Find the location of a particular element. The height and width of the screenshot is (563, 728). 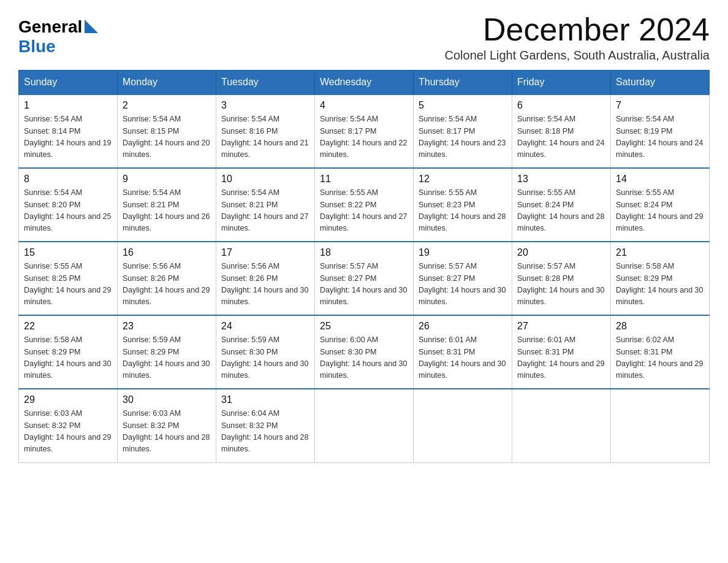

day-info: Sunrise: 5:54 AMSunset: 8:21 PMDaylight:… is located at coordinates (265, 211).